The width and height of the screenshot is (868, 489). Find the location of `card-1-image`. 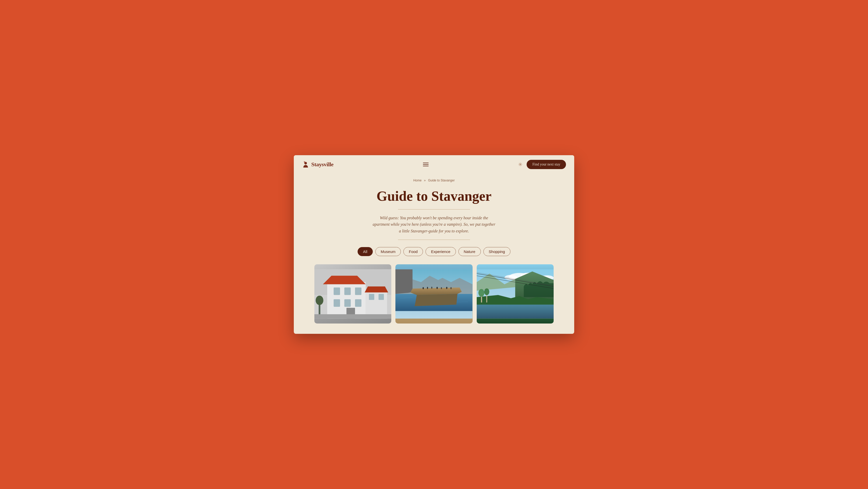

card-1-image is located at coordinates (353, 294).